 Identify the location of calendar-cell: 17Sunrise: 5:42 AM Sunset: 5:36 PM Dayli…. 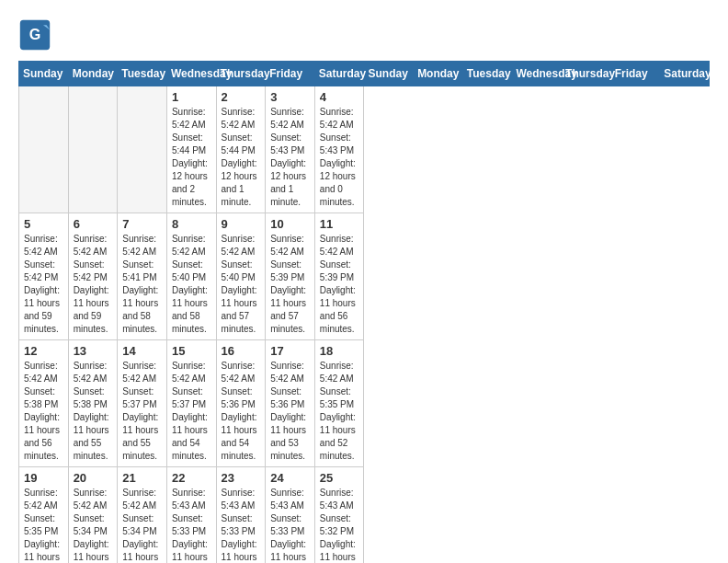
(290, 404).